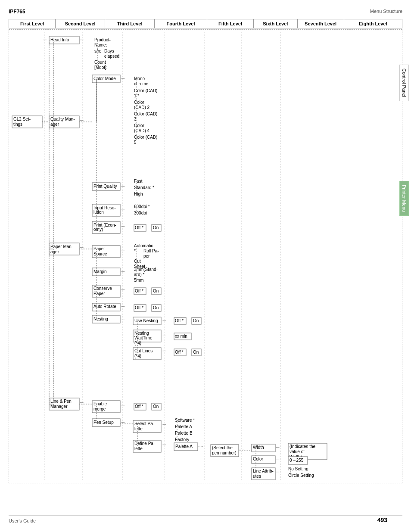 Image resolution: width=411 pixels, height=532 pixels. Describe the element at coordinates (142, 207) in the screenshot. I see `svg-text: 600dpi *` at that location.